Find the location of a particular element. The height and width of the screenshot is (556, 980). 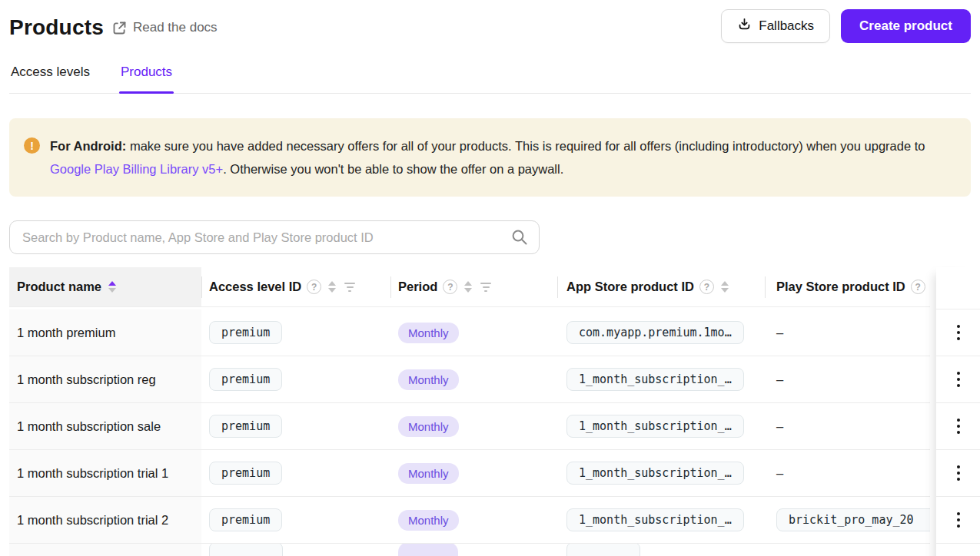

table-row: 1 month subscription sale premium Monthl… is located at coordinates (470, 427).